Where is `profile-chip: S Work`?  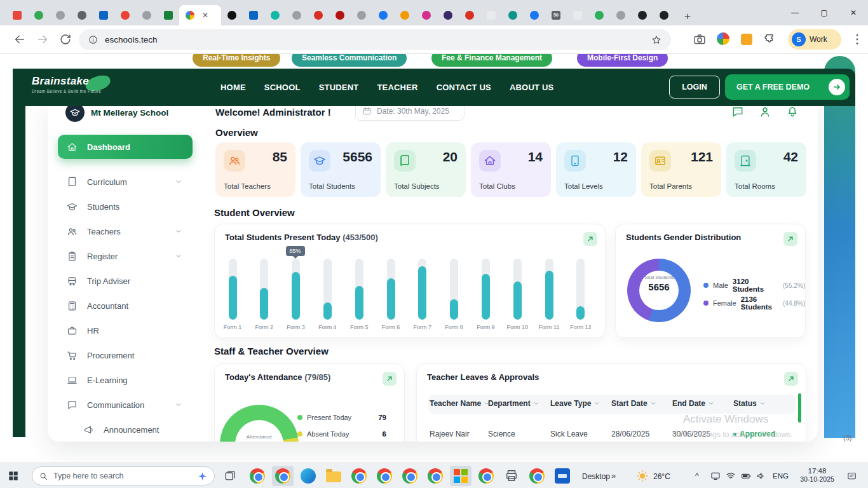 profile-chip: S Work is located at coordinates (815, 39).